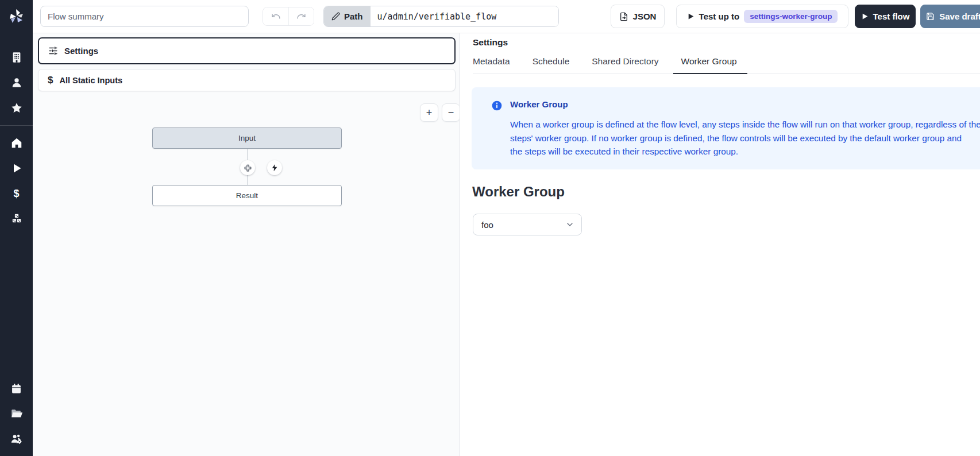 Image resolution: width=980 pixels, height=456 pixels. I want to click on all-static-inputs-item: $ All Static Inputs, so click(247, 80).